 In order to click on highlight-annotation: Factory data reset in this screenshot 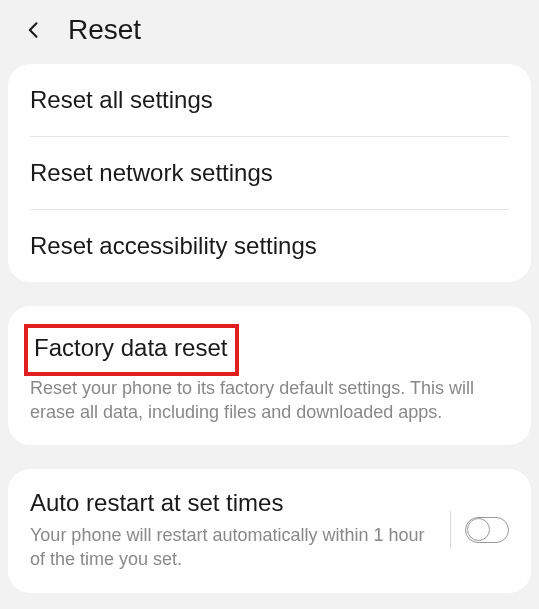, I will do `click(132, 350)`.